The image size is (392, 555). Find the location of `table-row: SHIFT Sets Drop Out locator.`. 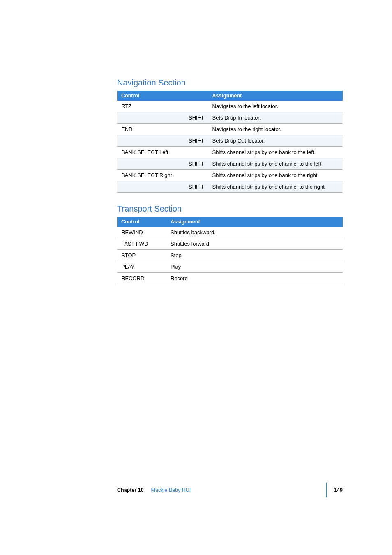

table-row: SHIFT Sets Drop Out locator. is located at coordinates (230, 141).